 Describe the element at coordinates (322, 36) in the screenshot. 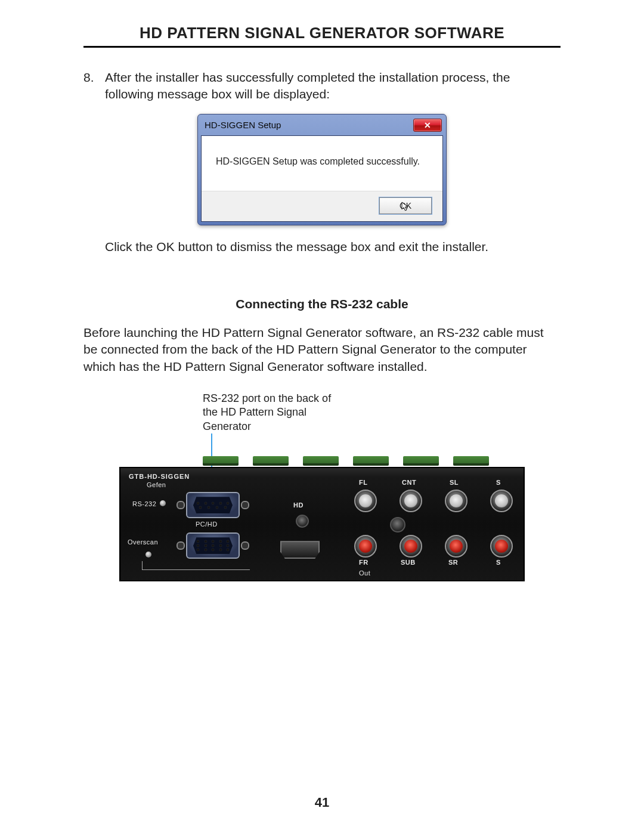

I see `page-title: HD PATTERN SIGNAL GENERATOR SOFTWARE` at that location.